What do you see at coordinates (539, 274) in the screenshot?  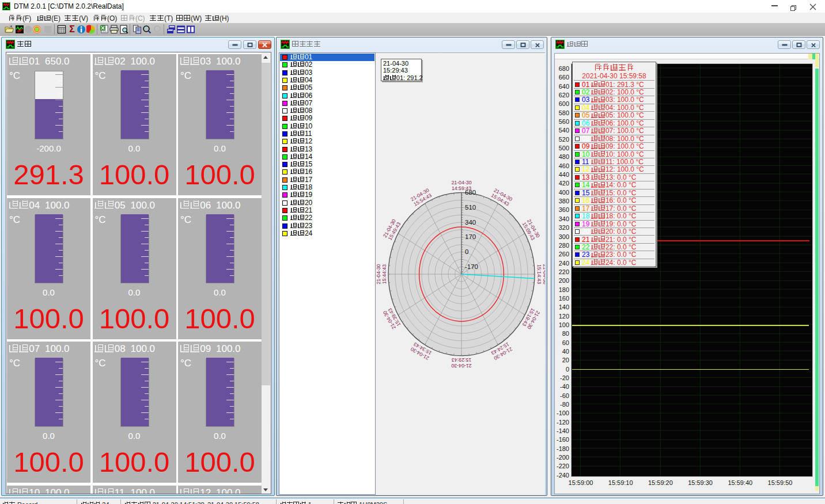 I see `svg-text: 15:14:43` at bounding box center [539, 274].